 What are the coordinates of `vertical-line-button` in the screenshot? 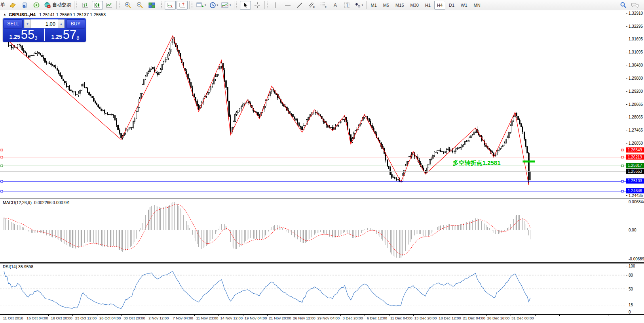 It's located at (276, 5).